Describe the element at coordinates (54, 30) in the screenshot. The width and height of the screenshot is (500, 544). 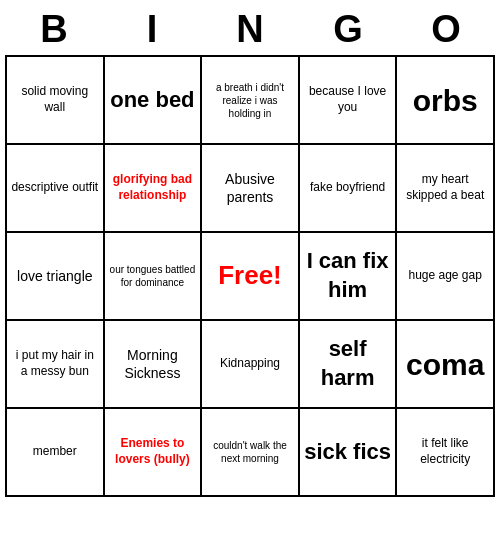
I see `header-letter-b: B` at that location.